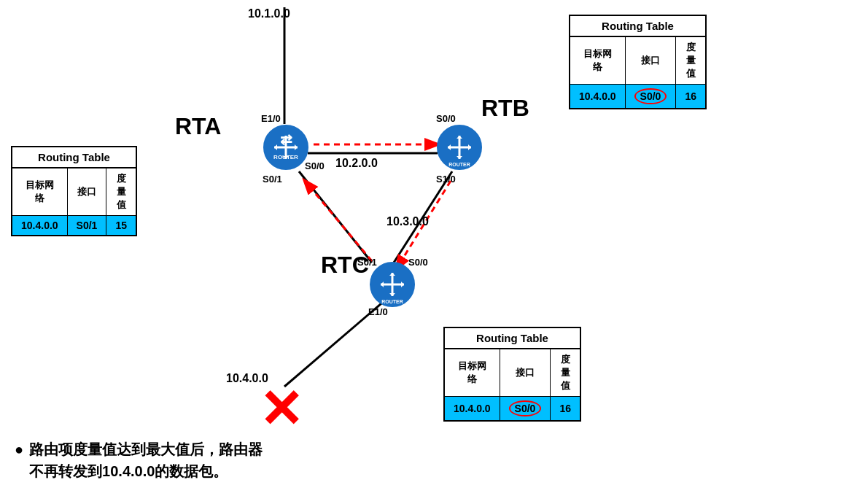 This screenshot has height=504, width=843. What do you see at coordinates (446, 179) in the screenshot?
I see `rtb-s10-label: S1/0` at bounding box center [446, 179].